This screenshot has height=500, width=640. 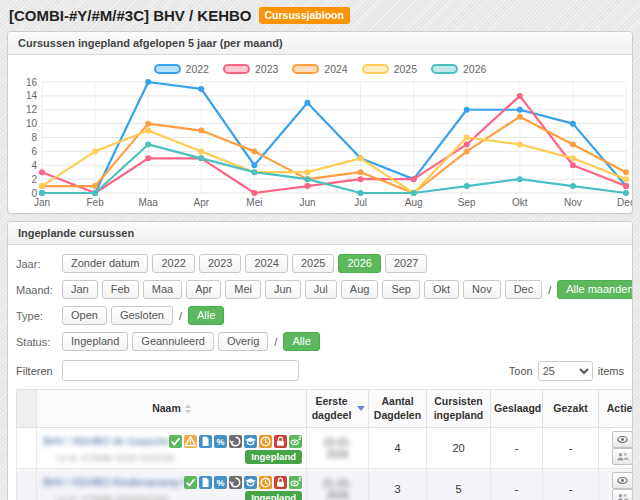 I want to click on eerste-dagdeel-cell: 21-01-2026, so click(x=338, y=484).